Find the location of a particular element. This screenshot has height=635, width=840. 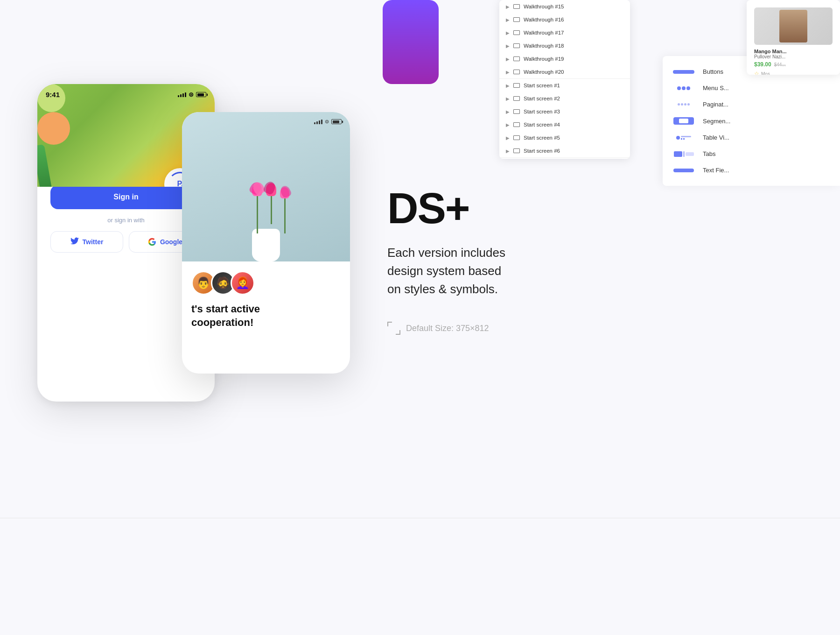

shopping-panel: Mango Man... Pullover Nazi... $39.00 $44… is located at coordinates (793, 37).